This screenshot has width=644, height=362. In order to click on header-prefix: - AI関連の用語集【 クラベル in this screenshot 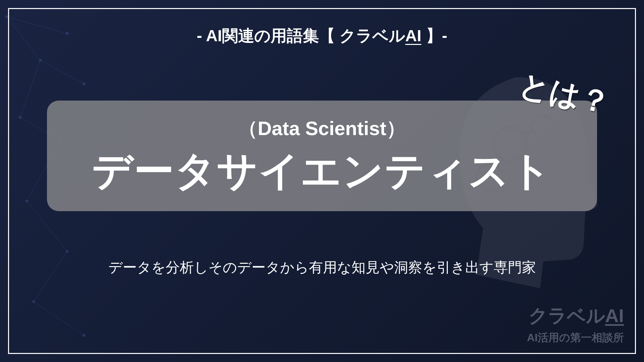, I will do `click(301, 36)`.